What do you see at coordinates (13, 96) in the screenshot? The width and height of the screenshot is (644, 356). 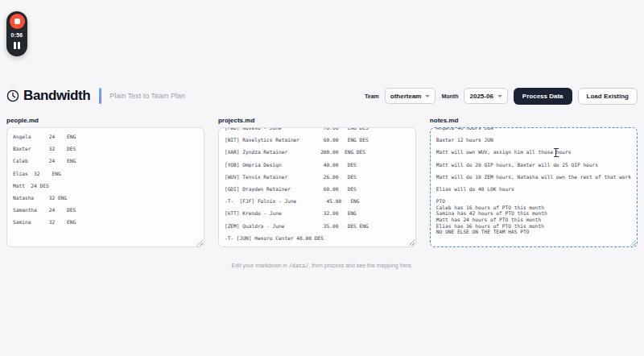 I see `clock-icon` at bounding box center [13, 96].